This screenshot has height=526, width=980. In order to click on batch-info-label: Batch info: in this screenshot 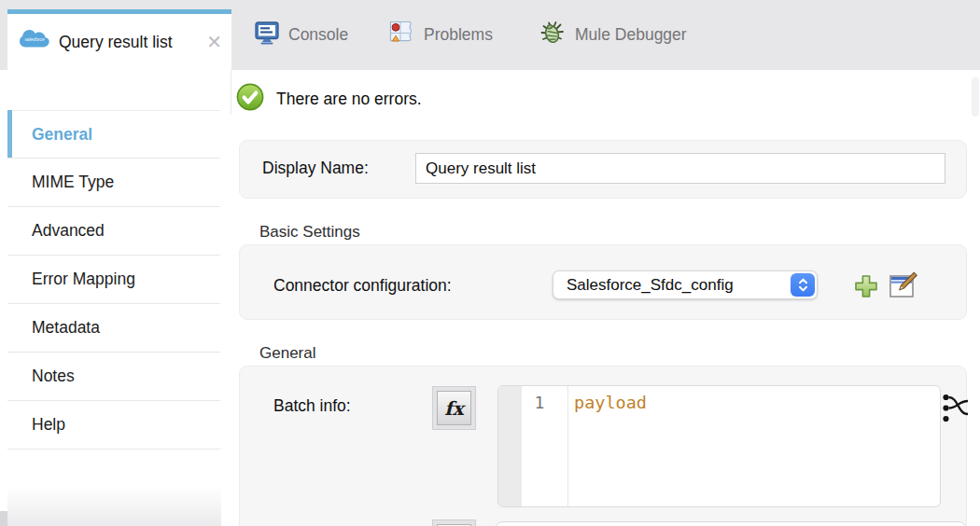, I will do `click(312, 407)`.